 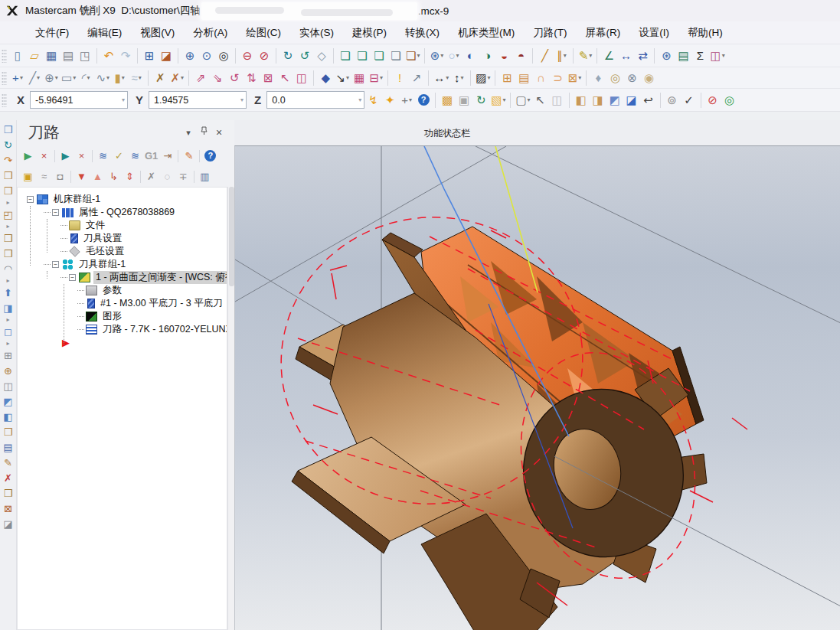 What do you see at coordinates (264, 56) in the screenshot?
I see `zoom-out-80-icon: ⊘` at bounding box center [264, 56].